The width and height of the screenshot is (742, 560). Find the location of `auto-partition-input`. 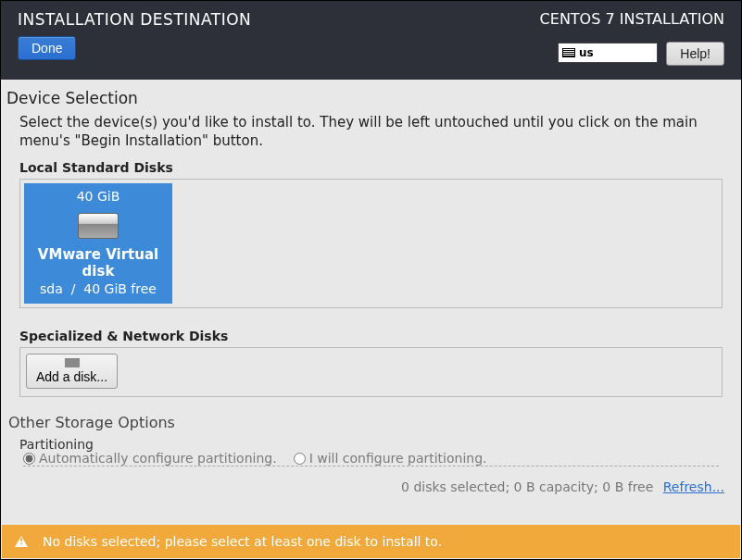

auto-partition-input is located at coordinates (30, 459).